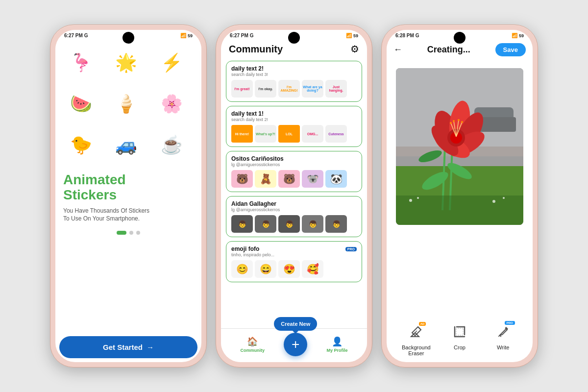 This screenshot has width=588, height=392. I want to click on sticker-2-4: OMG..., so click(313, 134).